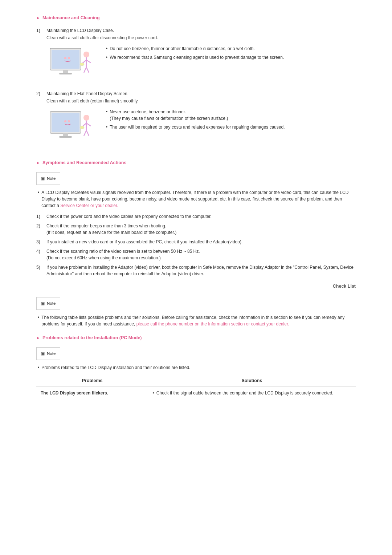  Describe the element at coordinates (196, 255) in the screenshot. I see `checklist-item-4: 4) Check if the scanning ratio of the vi…` at that location.